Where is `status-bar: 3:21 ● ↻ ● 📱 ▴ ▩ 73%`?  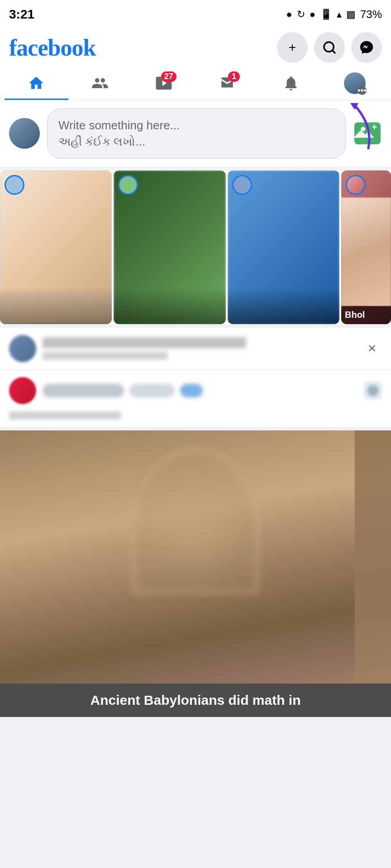
status-bar: 3:21 ● ↻ ● 📱 ▴ ▩ 73% is located at coordinates (196, 14).